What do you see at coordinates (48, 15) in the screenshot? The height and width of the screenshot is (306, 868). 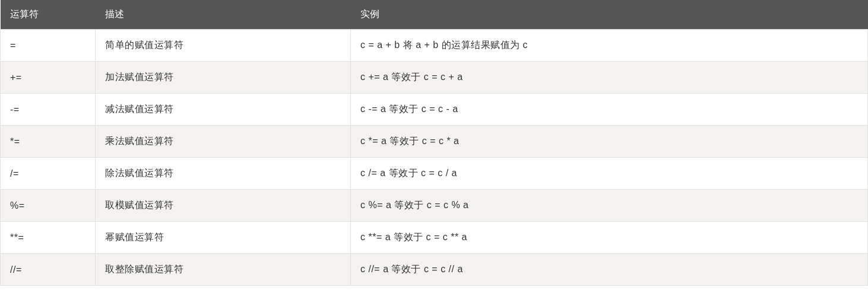 I see `header-operator: 运算符` at bounding box center [48, 15].